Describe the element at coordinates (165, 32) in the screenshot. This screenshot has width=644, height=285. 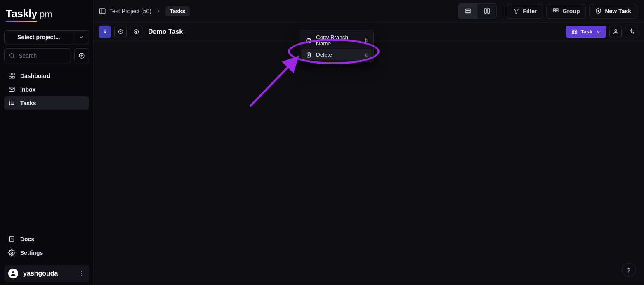
I see `task-title: Demo Task` at that location.